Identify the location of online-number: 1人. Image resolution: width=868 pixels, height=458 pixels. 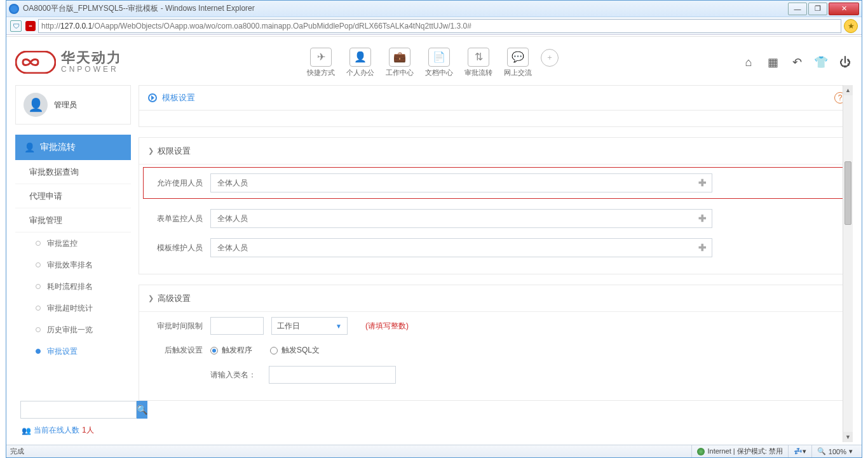
(88, 431).